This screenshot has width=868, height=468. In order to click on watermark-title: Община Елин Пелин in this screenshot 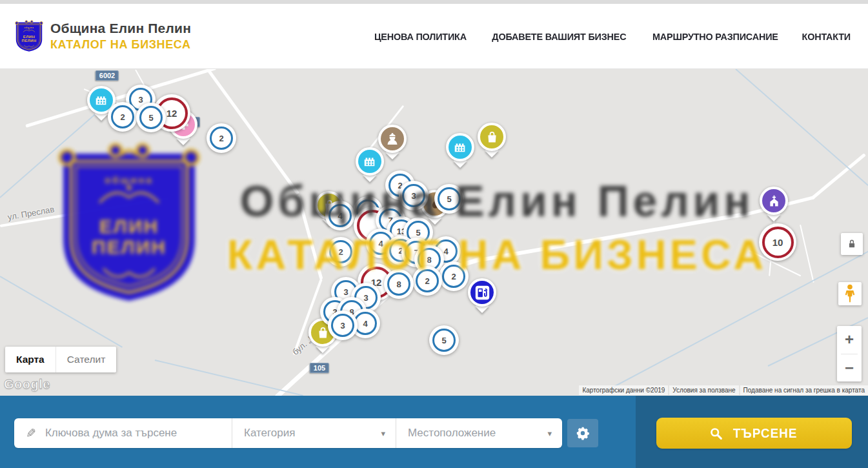, I will do `click(497, 201)`.